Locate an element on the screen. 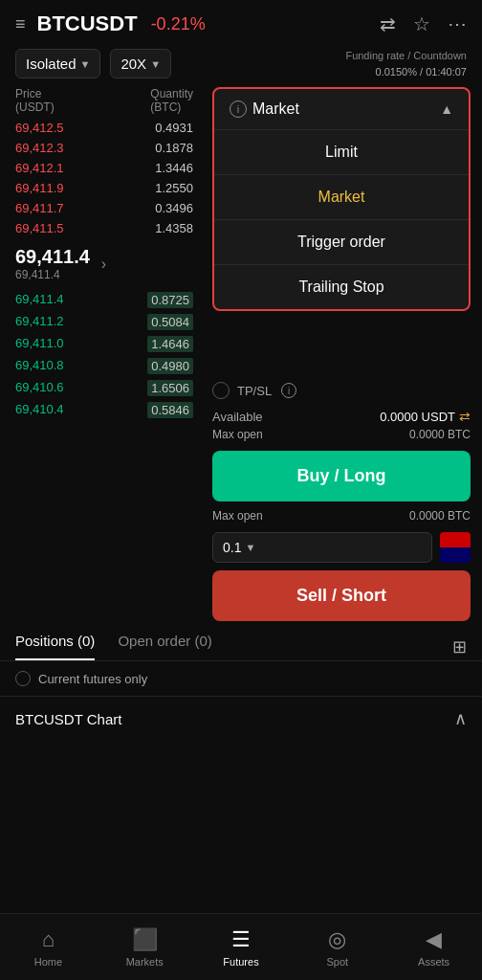 Image resolution: width=482 pixels, height=980 pixels. buy-long-button: Buy / Long is located at coordinates (341, 477).